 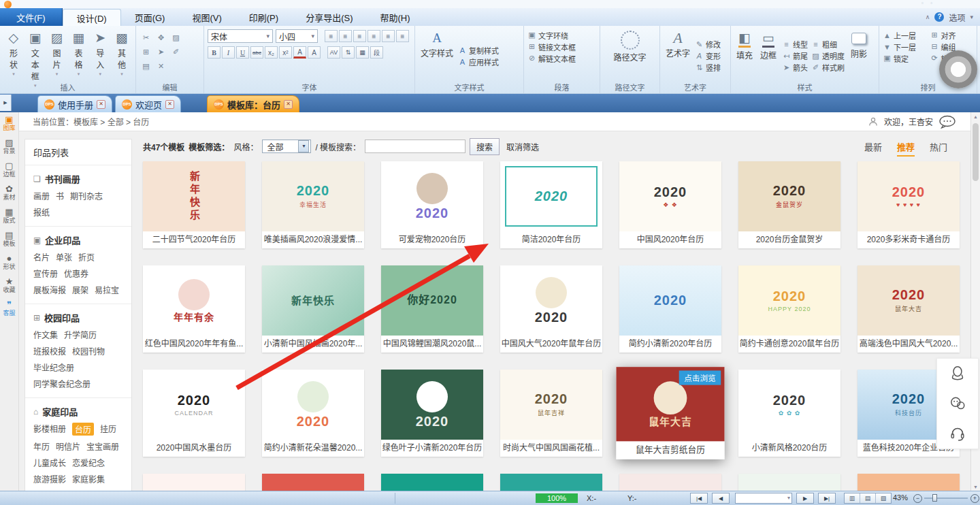 What do you see at coordinates (764, 498) in the screenshot?
I see `page-select: ▾` at bounding box center [764, 498].